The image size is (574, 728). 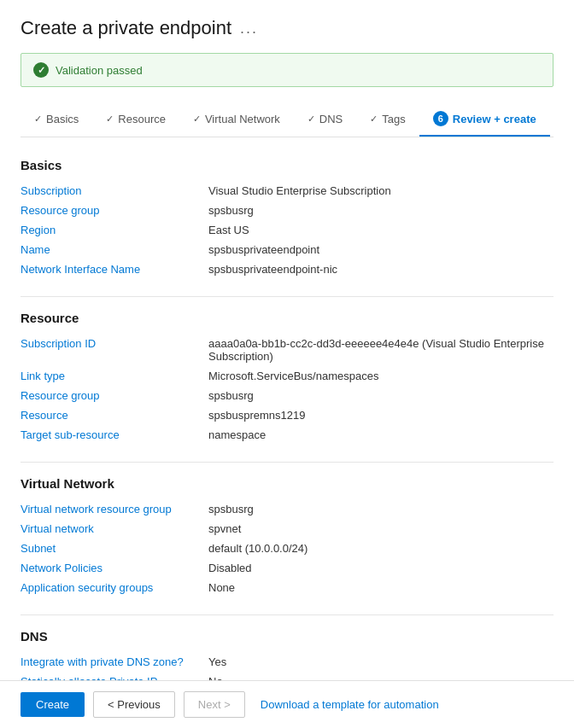 What do you see at coordinates (287, 166) in the screenshot?
I see `basics-section-title: Basics` at bounding box center [287, 166].